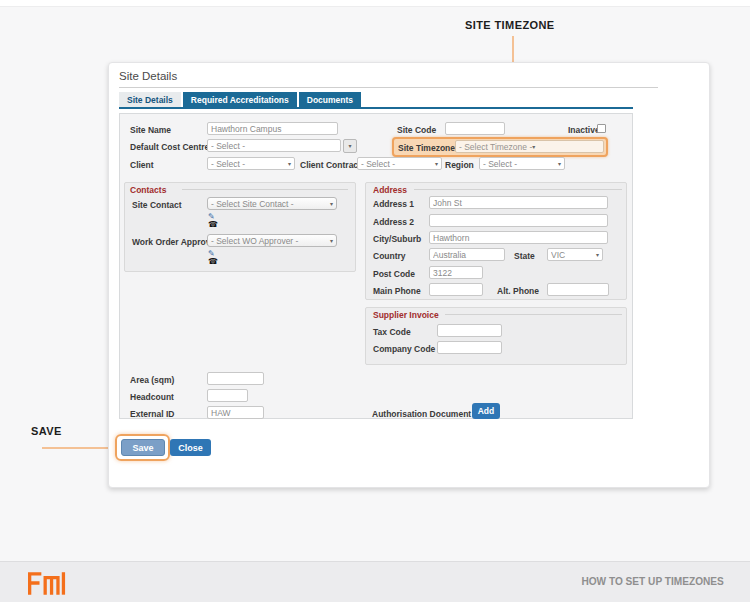  Describe the element at coordinates (456, 290) in the screenshot. I see `main-phone-input` at that location.